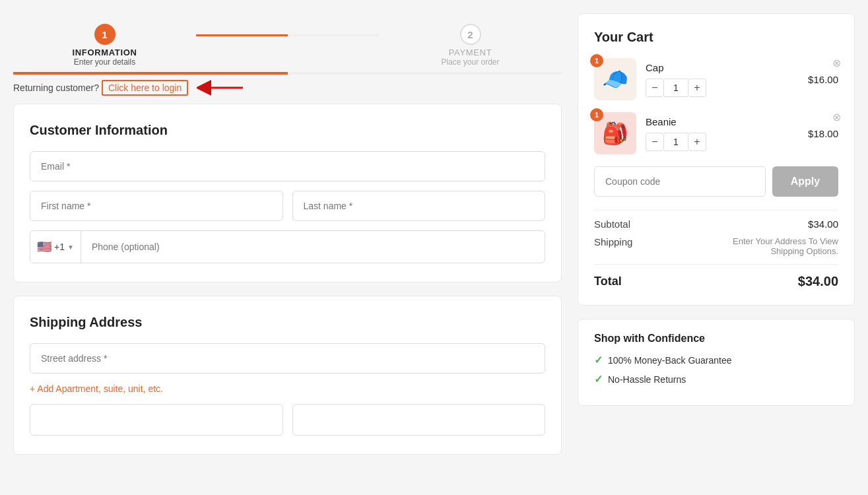 The height and width of the screenshot is (495, 868). What do you see at coordinates (470, 62) in the screenshot?
I see `step-2-subtitle: Place your order` at bounding box center [470, 62].